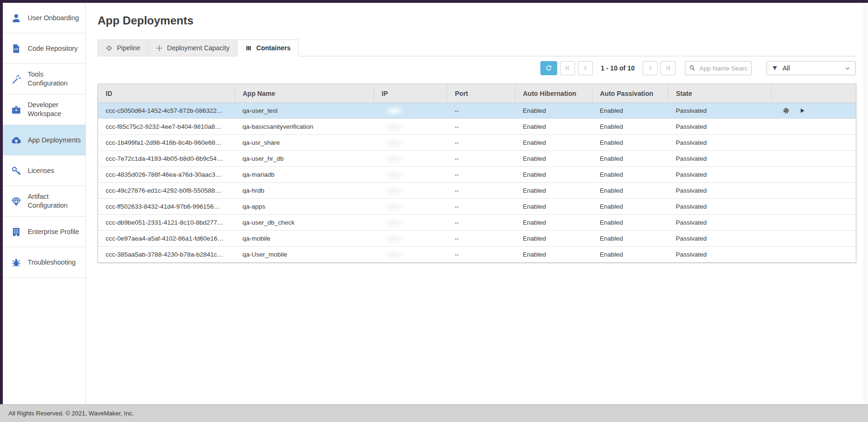 This screenshot has height=422, width=868. What do you see at coordinates (167, 255) in the screenshot?
I see `cell-id: ccc-385aa5ab-3788-4230-b78a-b2841c…` at bounding box center [167, 255].